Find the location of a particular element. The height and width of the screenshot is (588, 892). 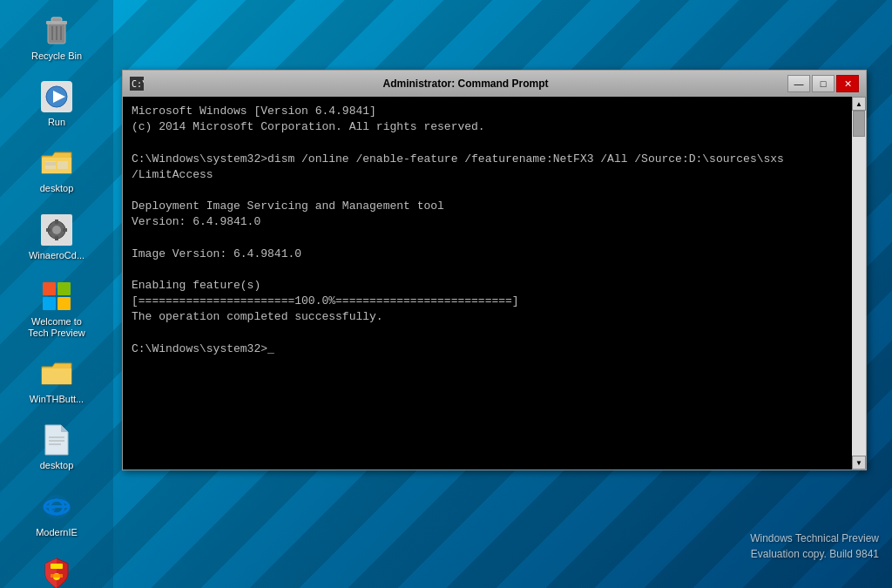

desktop1-icon: desktop is located at coordinates (57, 170).